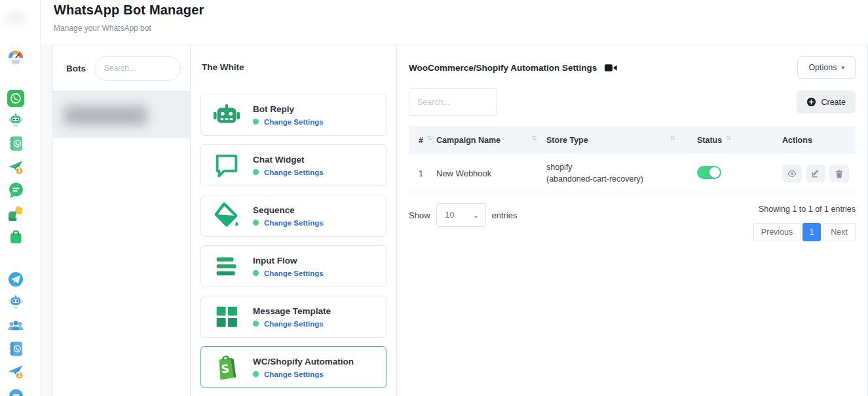 The image size is (868, 396). What do you see at coordinates (293, 216) in the screenshot?
I see `feature-card-sequence: Sequence Change Settings` at bounding box center [293, 216].